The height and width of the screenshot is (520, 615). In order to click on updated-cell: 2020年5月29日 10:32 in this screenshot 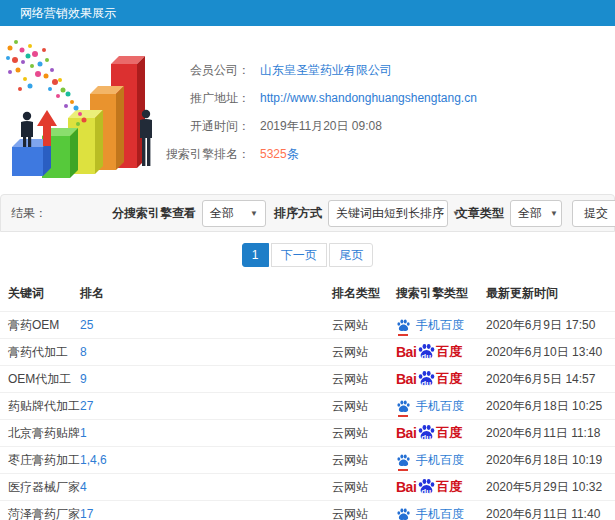, I will do `click(550, 488)`.